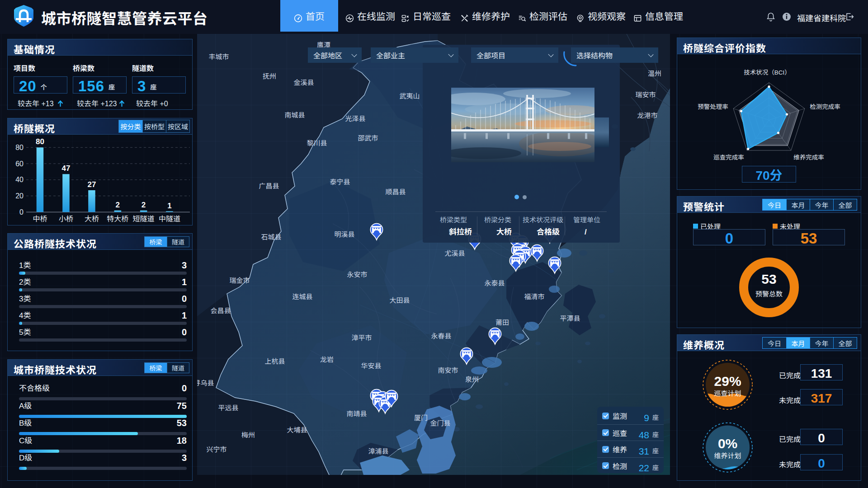  Describe the element at coordinates (441, 335) in the screenshot. I see `svg-text: 永春县` at that location.